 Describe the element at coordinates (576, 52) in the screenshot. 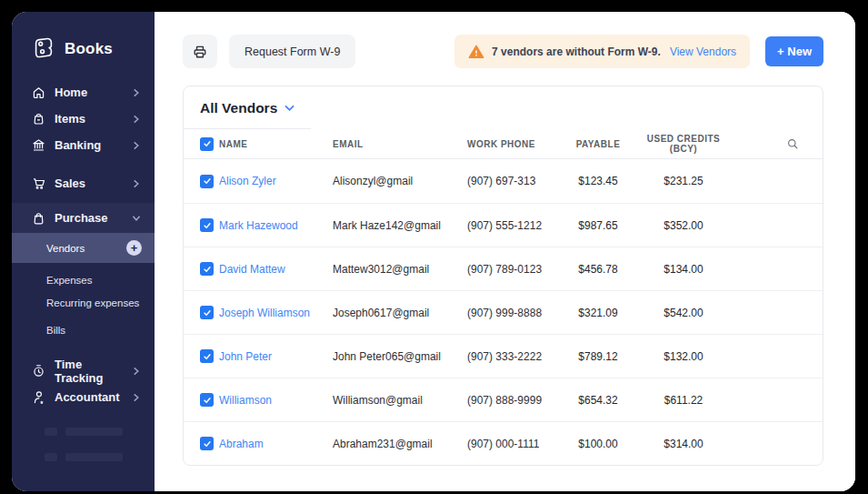

I see `alert-text: 7 vendors are without Form W-9.` at that location.